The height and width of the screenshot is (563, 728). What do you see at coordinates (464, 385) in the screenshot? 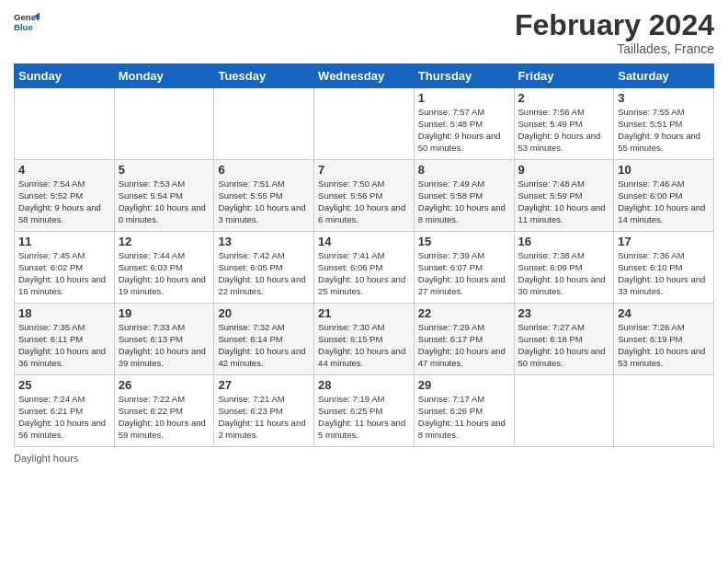
I see `day-number: 29` at bounding box center [464, 385].